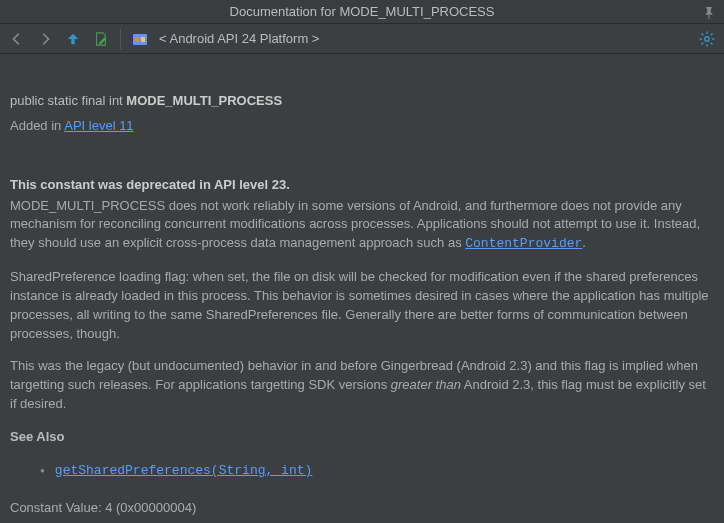 Image resolution: width=724 pixels, height=523 pixels. Describe the element at coordinates (98, 126) in the screenshot. I see `api-level-link: API level 11` at that location.